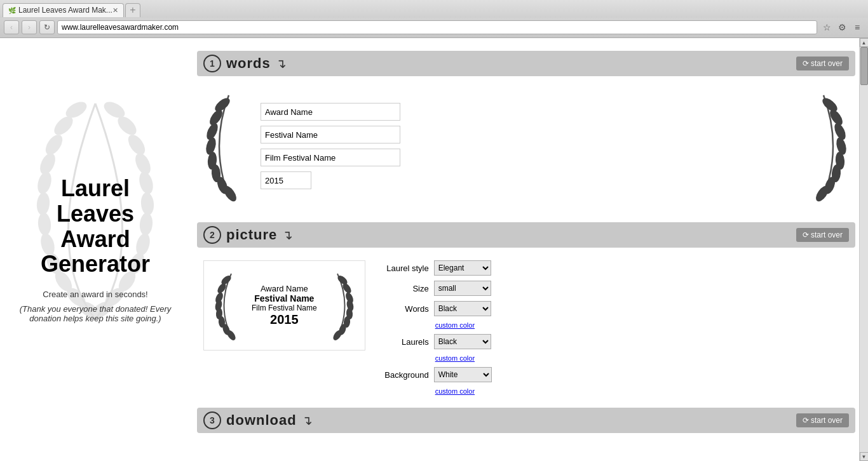 Image resolution: width=868 pixels, height=461 pixels. Describe the element at coordinates (864, 250) in the screenshot. I see `scroll-track` at that location.